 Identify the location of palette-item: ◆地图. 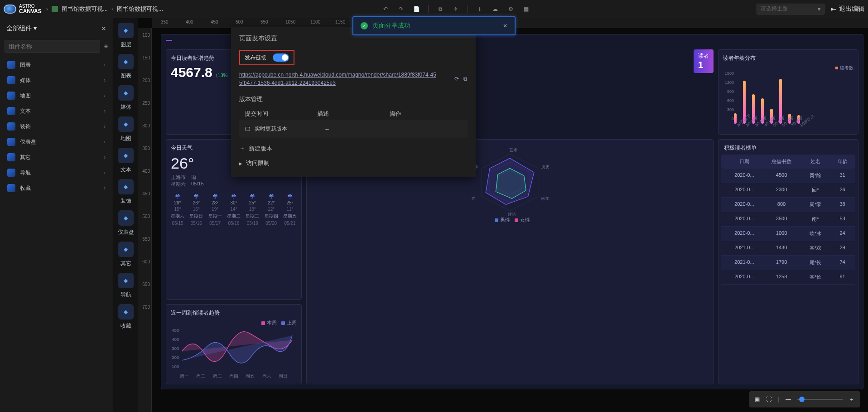
(126, 130).